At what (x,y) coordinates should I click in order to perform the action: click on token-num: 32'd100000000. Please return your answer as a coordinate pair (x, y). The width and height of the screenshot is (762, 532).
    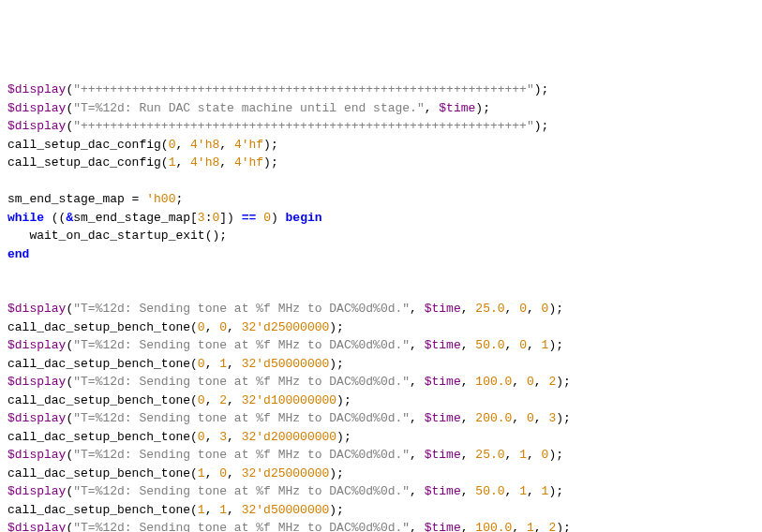
    Looking at the image, I should click on (289, 401).